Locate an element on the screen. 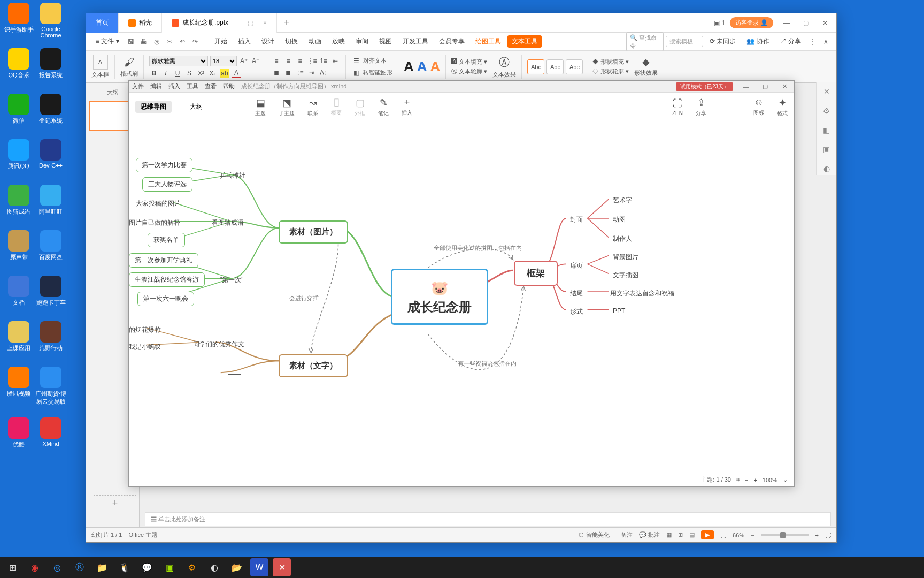  x-maximize: ▢ is located at coordinates (765, 87).